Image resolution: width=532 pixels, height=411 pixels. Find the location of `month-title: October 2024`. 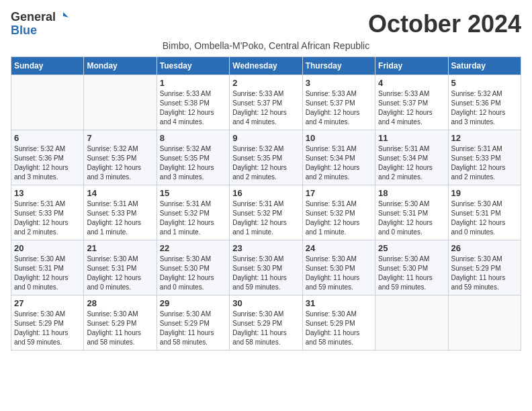

month-title: October 2024 is located at coordinates (445, 24).